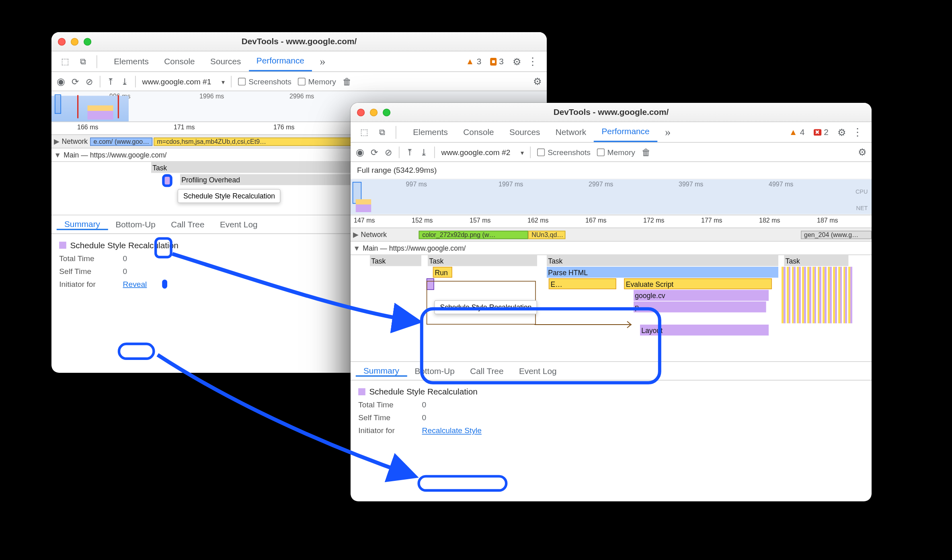  What do you see at coordinates (611, 371) in the screenshot?
I see `detail-tabs: Summary Bottom-Up Call Tree Event Log` at bounding box center [611, 371].